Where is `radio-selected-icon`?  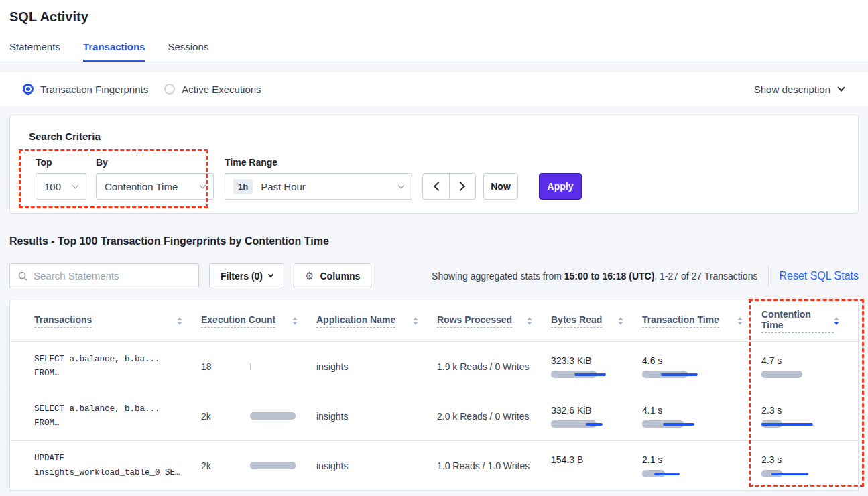
radio-selected-icon is located at coordinates (28, 89).